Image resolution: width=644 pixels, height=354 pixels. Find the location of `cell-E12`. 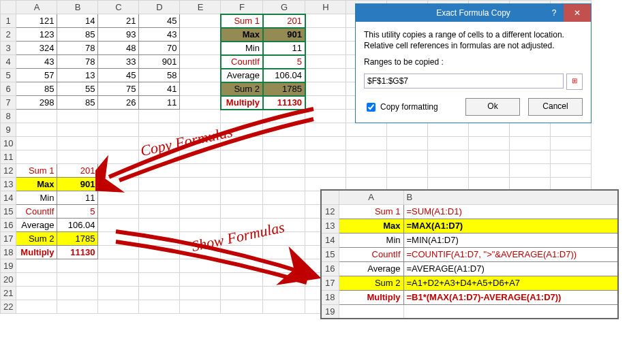

cell-E12 is located at coordinates (200, 171).